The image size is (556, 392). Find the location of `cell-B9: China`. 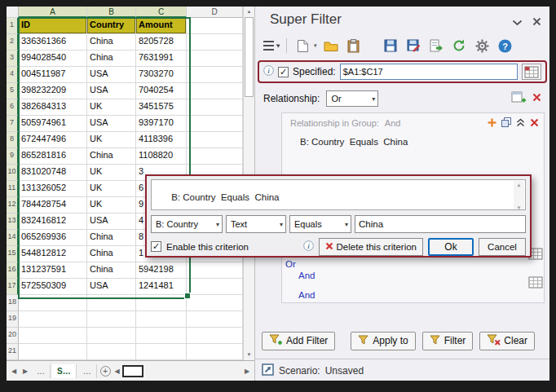

cell-B9: China is located at coordinates (112, 156).